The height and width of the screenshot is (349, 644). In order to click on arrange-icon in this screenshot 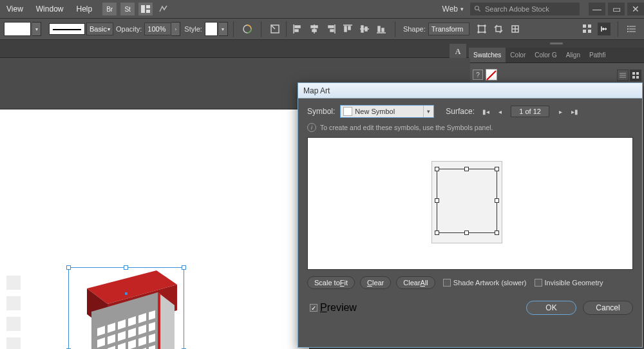, I will do `click(146, 9)`.